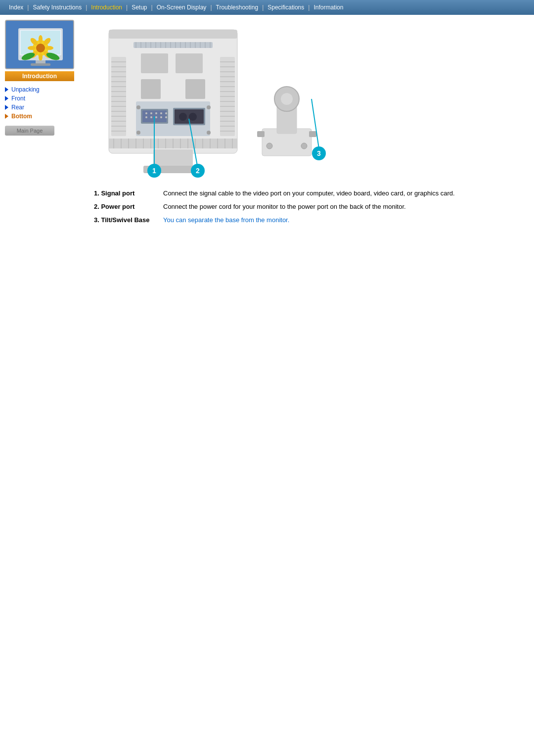 The image size is (534, 756). What do you see at coordinates (126, 220) in the screenshot?
I see `desc-label-3: 3. Tilt/Swivel Base` at bounding box center [126, 220].